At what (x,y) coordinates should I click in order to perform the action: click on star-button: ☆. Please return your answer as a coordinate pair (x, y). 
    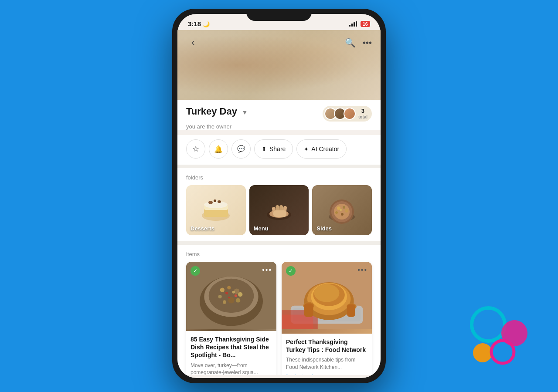
    Looking at the image, I should click on (196, 149).